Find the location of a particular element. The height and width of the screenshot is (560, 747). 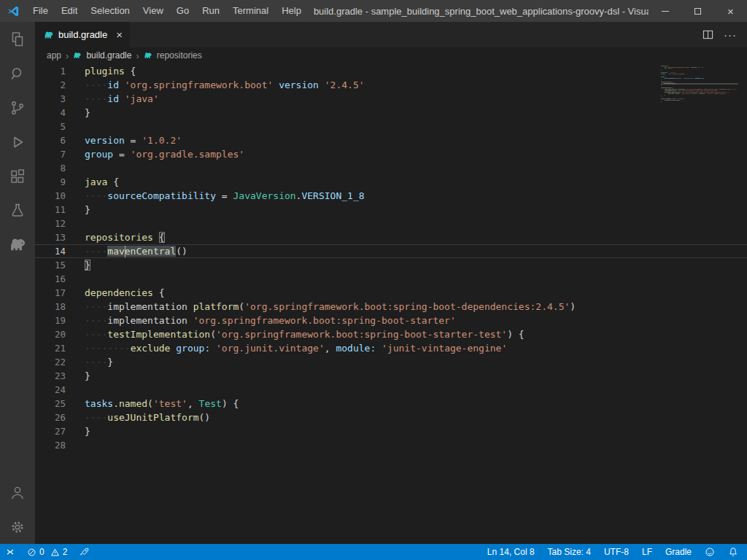

language-mode: Gradle is located at coordinates (678, 552).